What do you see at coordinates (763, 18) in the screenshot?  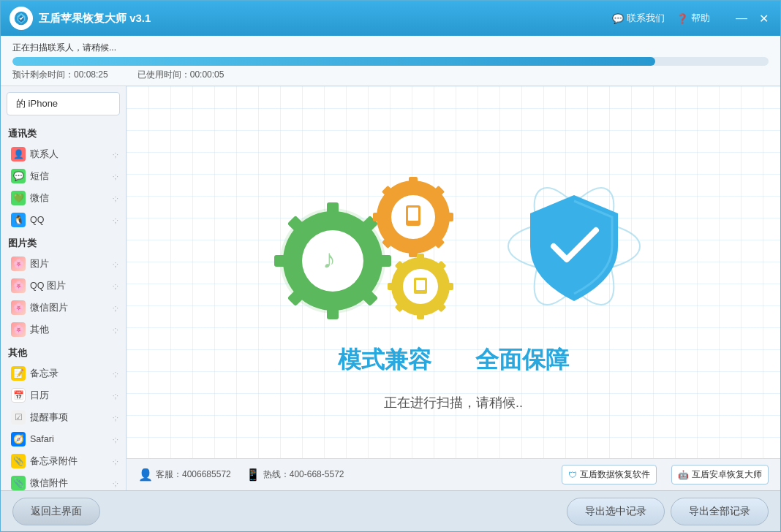 I see `close-button: ✕` at bounding box center [763, 18].